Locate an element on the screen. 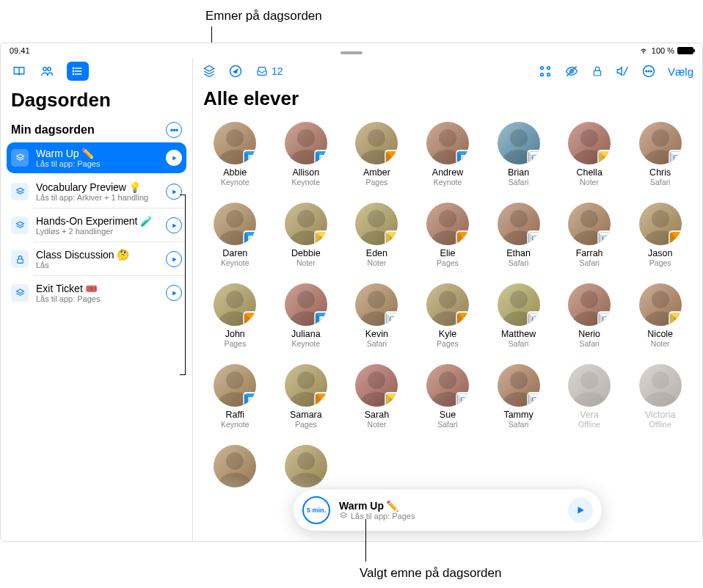 This screenshot has width=703, height=588. student-card: VictoriaOffline is located at coordinates (660, 396).